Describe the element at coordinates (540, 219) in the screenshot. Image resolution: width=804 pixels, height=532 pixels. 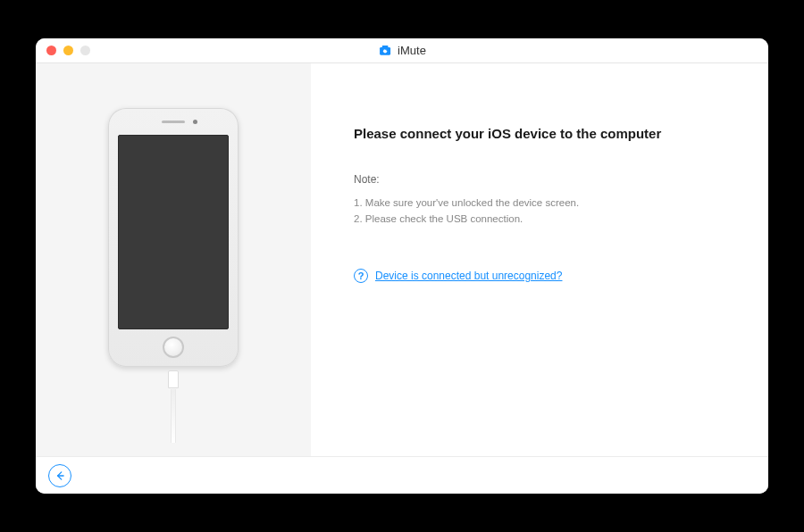
I see `note-item: Please check the USB connection.` at that location.